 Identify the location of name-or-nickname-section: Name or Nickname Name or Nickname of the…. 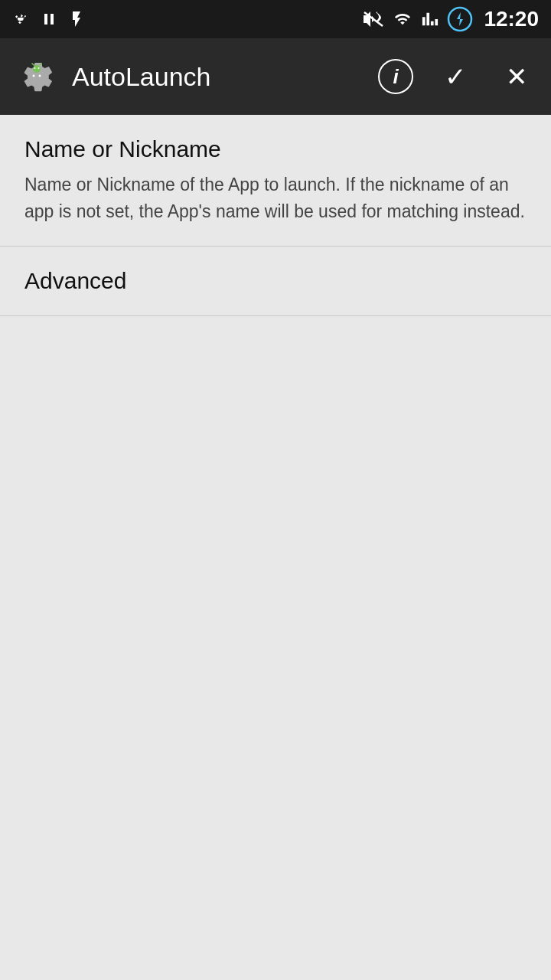
(276, 181).